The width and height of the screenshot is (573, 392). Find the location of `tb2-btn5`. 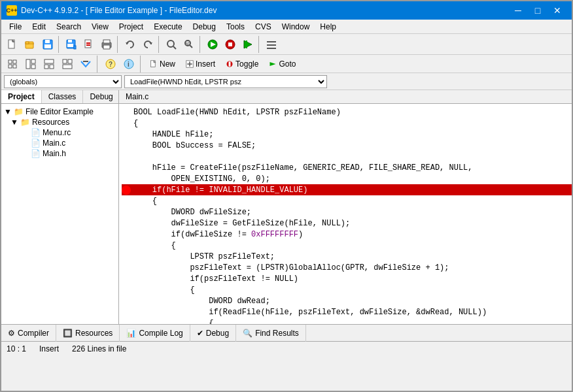

tb2-btn5 is located at coordinates (86, 64).